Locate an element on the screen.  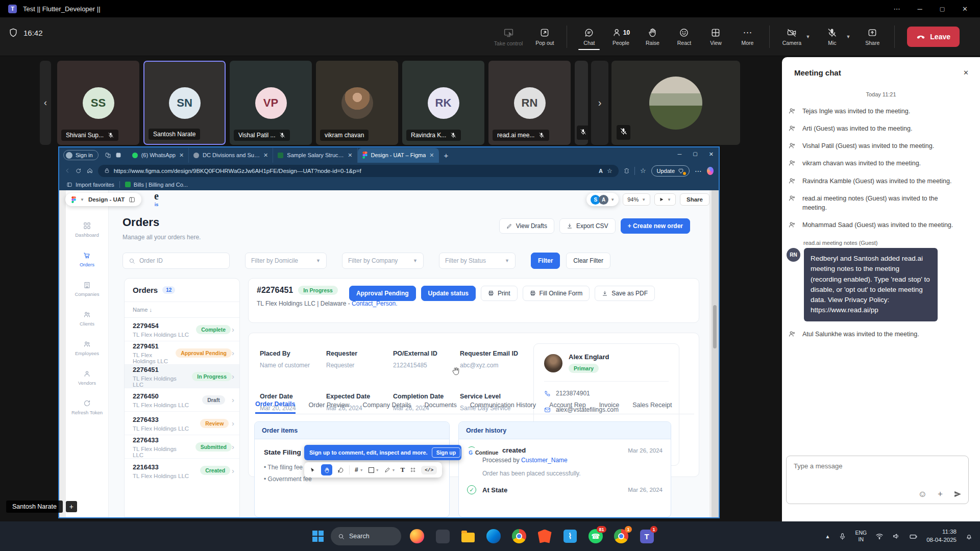
browser-maximize-icon: ▢ is located at coordinates (695, 154).